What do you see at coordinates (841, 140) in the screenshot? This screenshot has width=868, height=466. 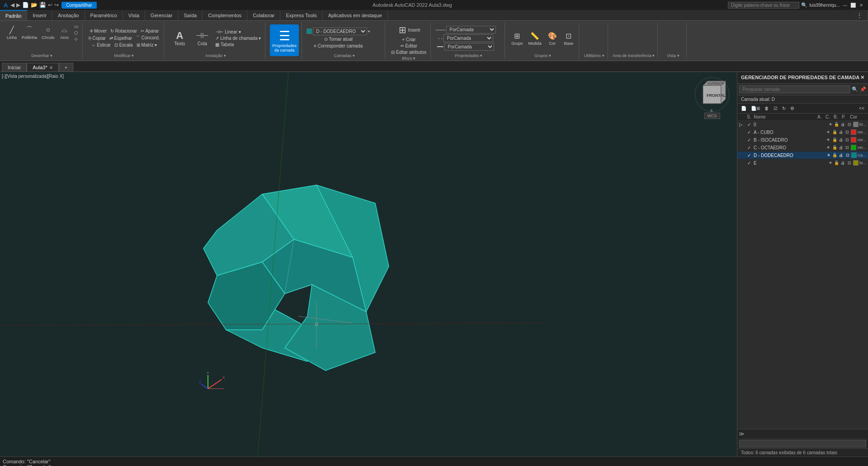 I see `print-icon-b: 🖨` at bounding box center [841, 140].